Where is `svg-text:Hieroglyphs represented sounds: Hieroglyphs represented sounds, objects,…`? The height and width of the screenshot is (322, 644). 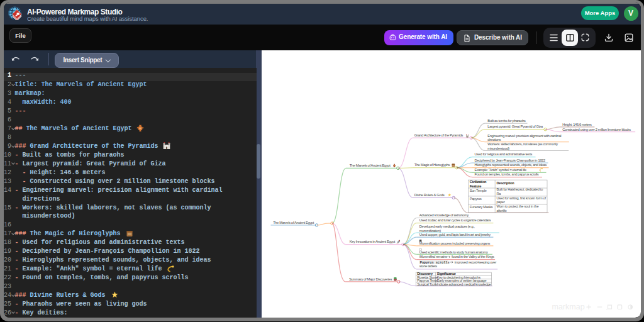
svg-text:Hieroglyphs represented sounds: Hieroglyphs represented sounds, objects,… is located at coordinates (511, 165).